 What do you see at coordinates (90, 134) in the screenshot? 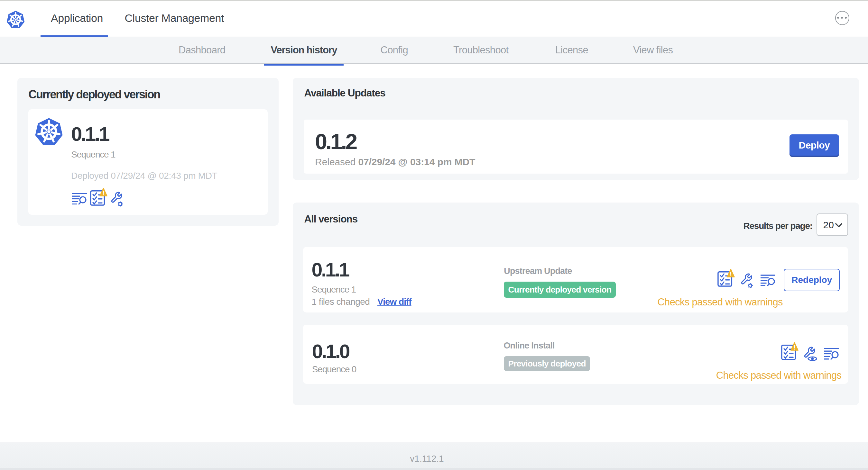
I see `current-version-number: 0.1.1` at bounding box center [90, 134].